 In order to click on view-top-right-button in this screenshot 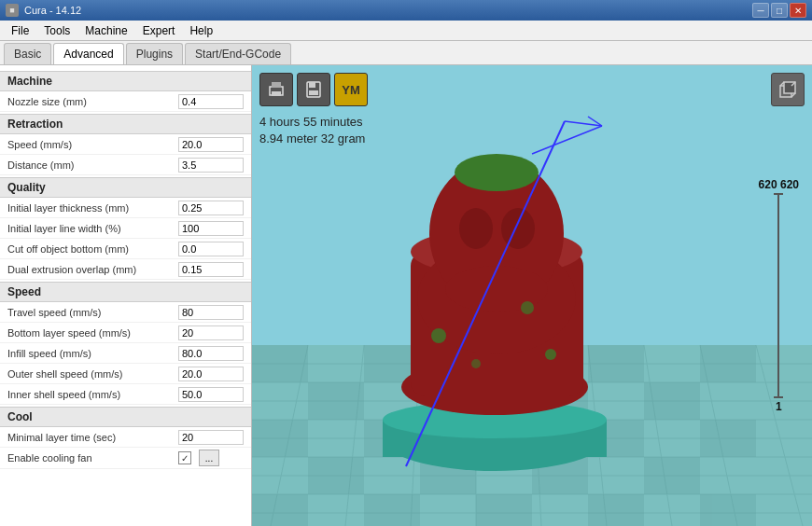, I will do `click(788, 90)`.